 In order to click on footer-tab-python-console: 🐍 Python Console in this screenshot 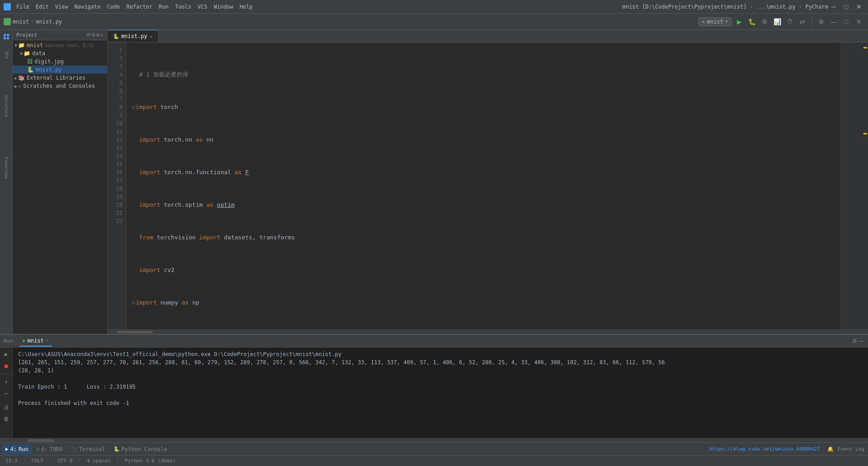, I will do `click(140, 449)`.